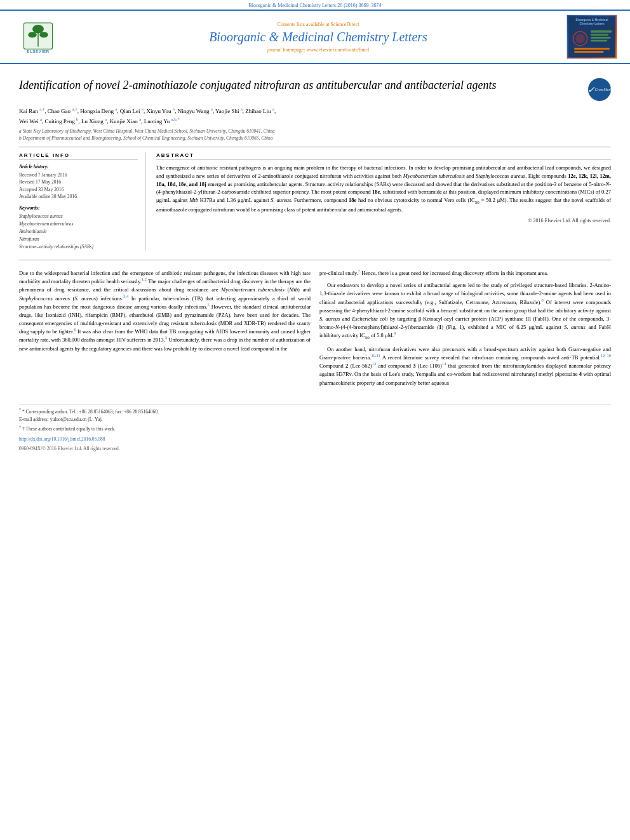  Describe the element at coordinates (592, 24) in the screenshot. I see `svg-text: Chemistry Letters` at that location.